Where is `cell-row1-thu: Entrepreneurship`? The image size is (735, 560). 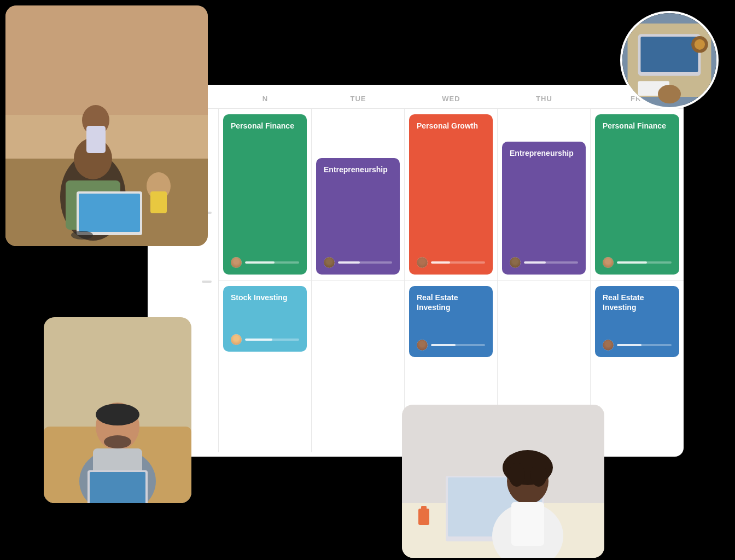 cell-row1-thu: Entrepreneurship is located at coordinates (544, 195).